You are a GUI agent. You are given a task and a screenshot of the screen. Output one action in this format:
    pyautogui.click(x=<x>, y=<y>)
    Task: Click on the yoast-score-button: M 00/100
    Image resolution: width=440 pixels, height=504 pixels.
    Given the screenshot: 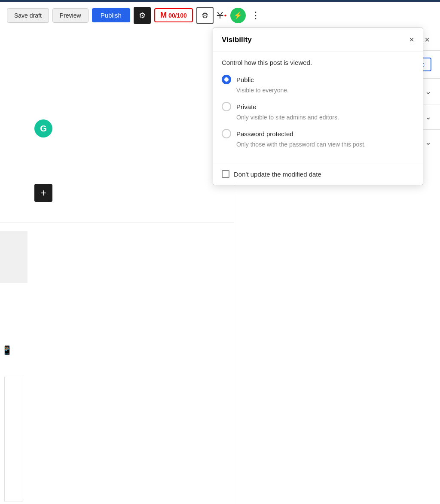 What is the action you would take?
    pyautogui.click(x=174, y=15)
    